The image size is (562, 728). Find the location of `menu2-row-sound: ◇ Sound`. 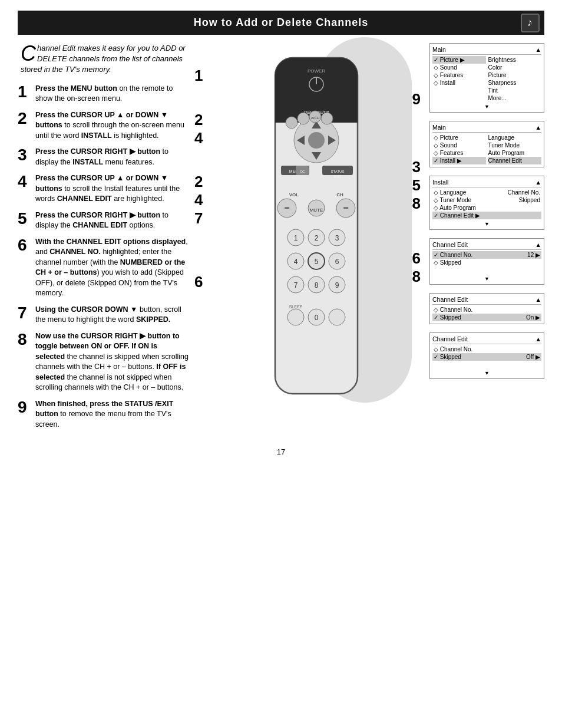

menu2-row-sound: ◇ Sound is located at coordinates (459, 145).